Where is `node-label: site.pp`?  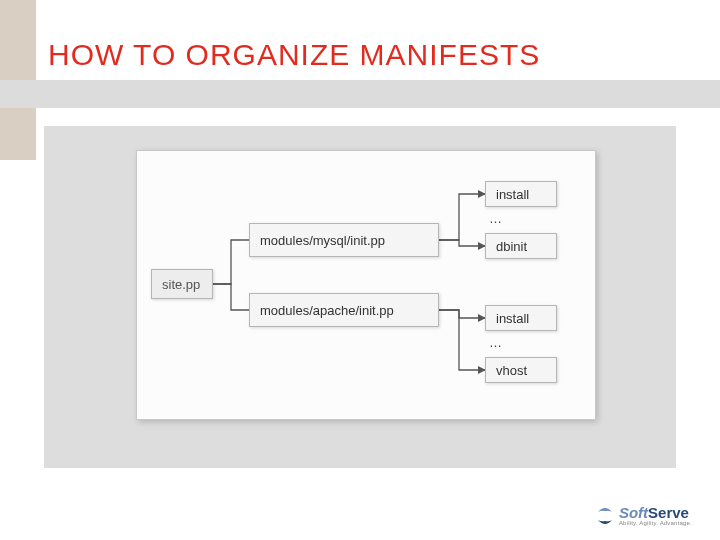
node-label: site.pp is located at coordinates (181, 284).